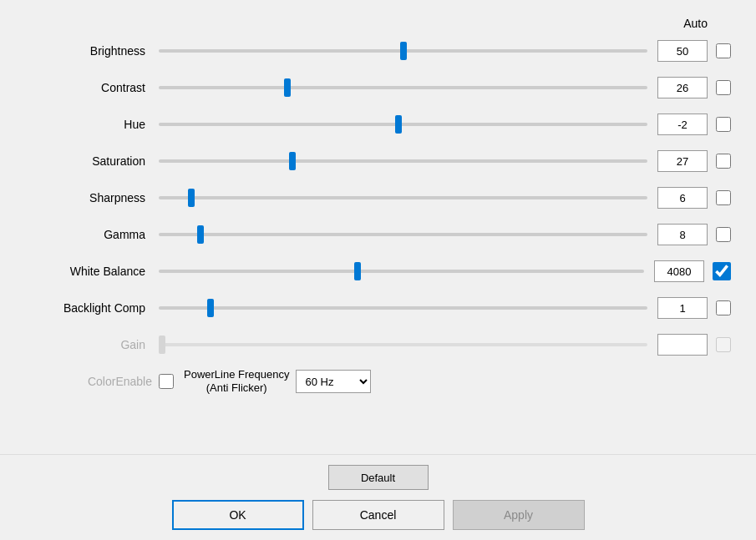  I want to click on auto-checkbox-contrast, so click(723, 88).